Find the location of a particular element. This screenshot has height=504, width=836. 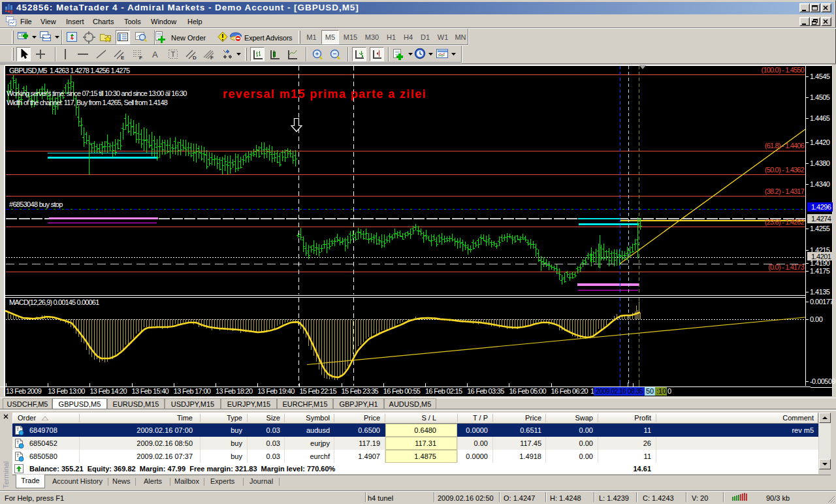

svg-text: 2009.02.16 08:35 is located at coordinates (619, 392).